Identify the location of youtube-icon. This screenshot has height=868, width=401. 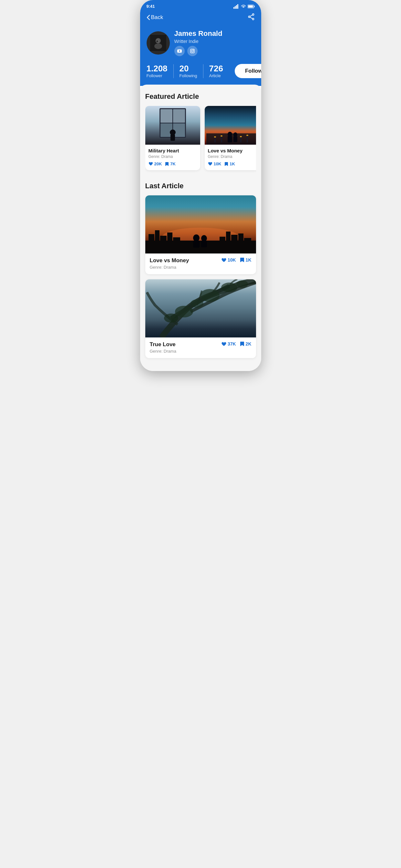
(179, 51).